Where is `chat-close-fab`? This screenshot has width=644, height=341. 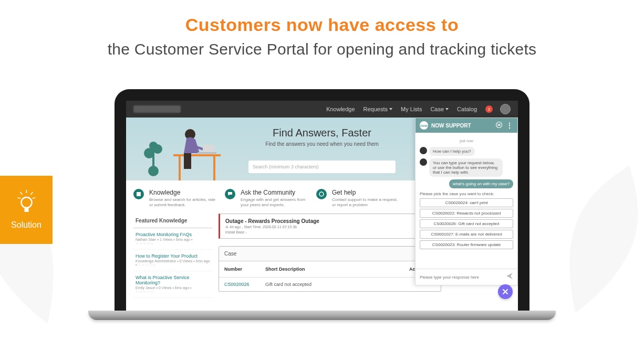 chat-close-fab is located at coordinates (505, 292).